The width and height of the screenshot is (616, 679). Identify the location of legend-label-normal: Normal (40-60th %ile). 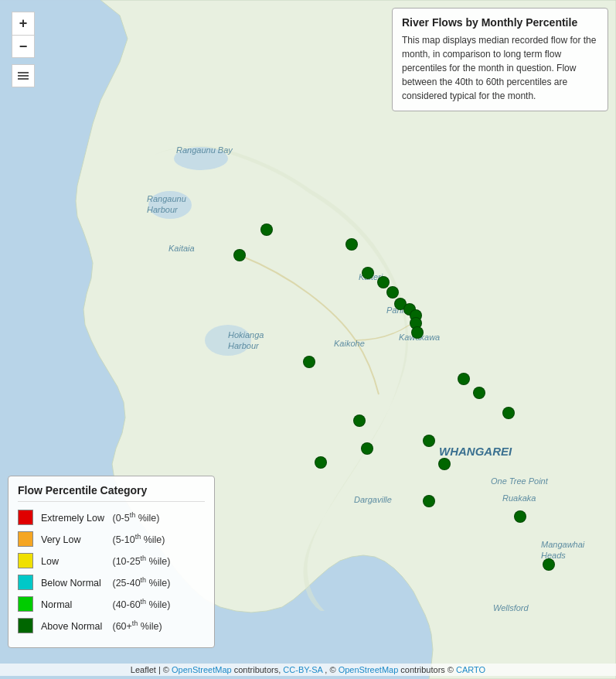
(105, 604).